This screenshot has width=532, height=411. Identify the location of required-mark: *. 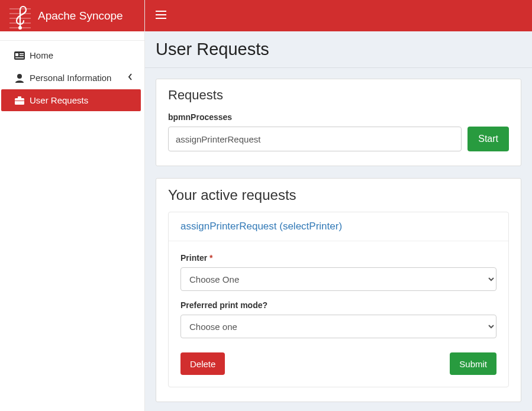
(211, 258).